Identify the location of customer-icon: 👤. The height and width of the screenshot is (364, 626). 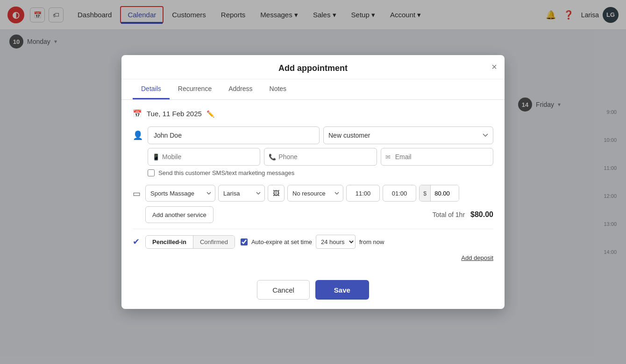
(138, 133).